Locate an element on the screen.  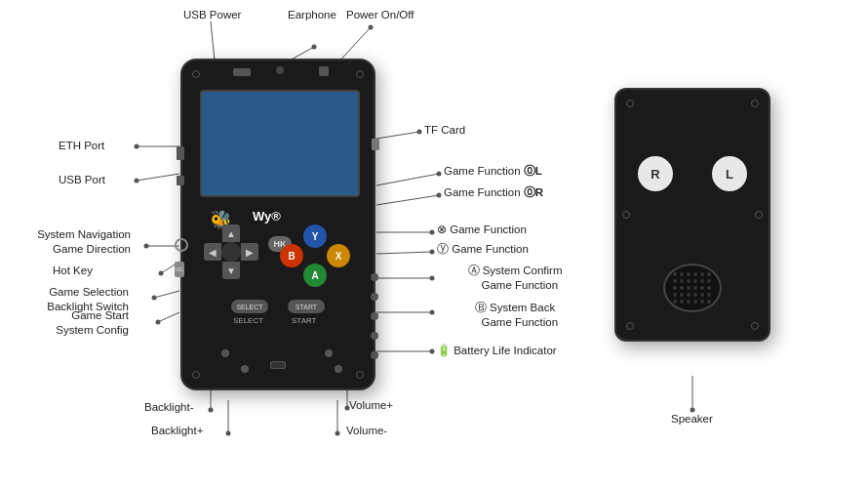
usb-port-label: USB Port is located at coordinates (82, 180).